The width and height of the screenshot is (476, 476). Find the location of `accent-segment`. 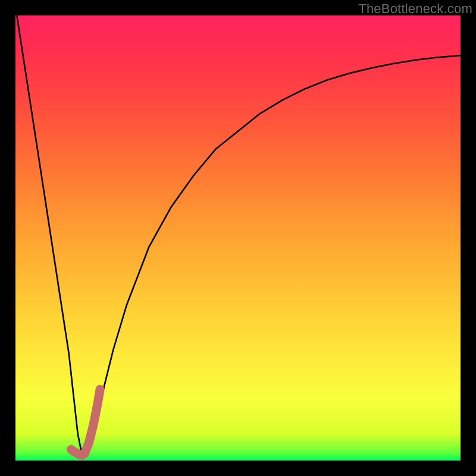

accent-segment is located at coordinates (86, 422).